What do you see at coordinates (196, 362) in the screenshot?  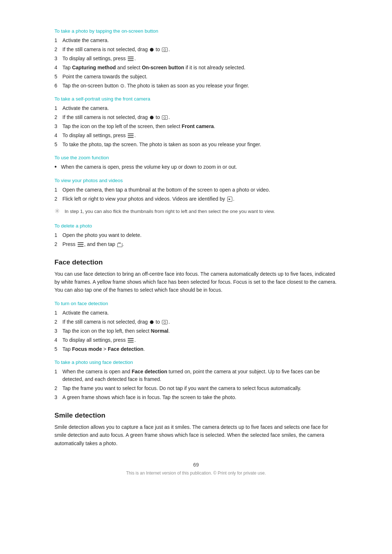 I see `heading-take-photo-face-detection: To take a photo using face detection` at bounding box center [196, 362].